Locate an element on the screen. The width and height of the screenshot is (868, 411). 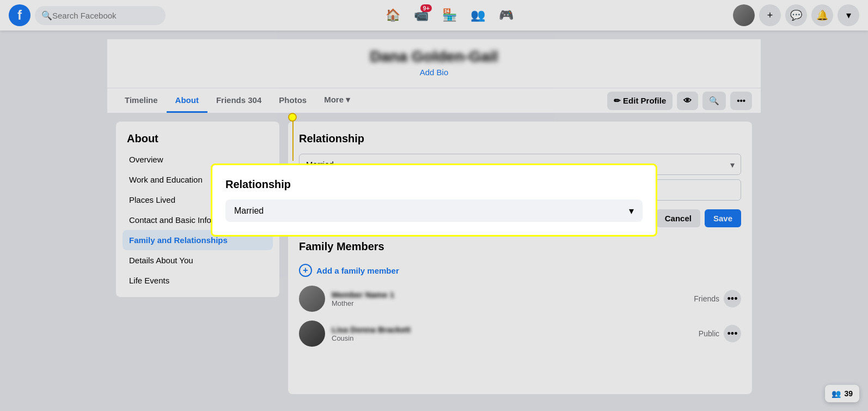
popup-title: Relationship is located at coordinates (434, 184).